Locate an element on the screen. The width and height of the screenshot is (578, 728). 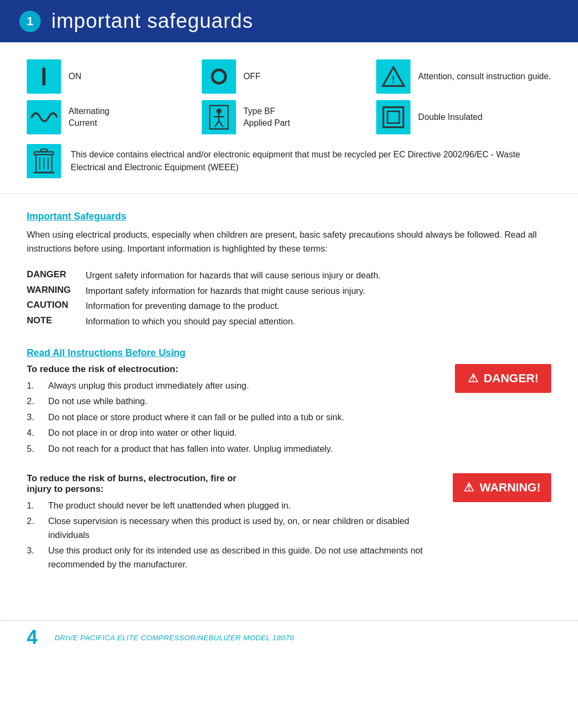
term-caution-key: CAUTION is located at coordinates (56, 305).